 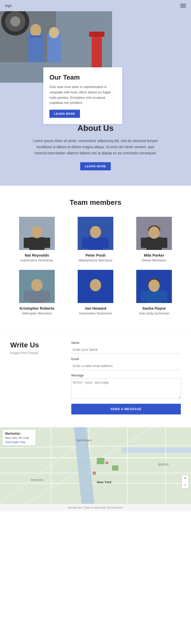 I want to click on team-grid: Nat ReynoldsAutomotive TechnicianPeter P…, so click(x=96, y=266).